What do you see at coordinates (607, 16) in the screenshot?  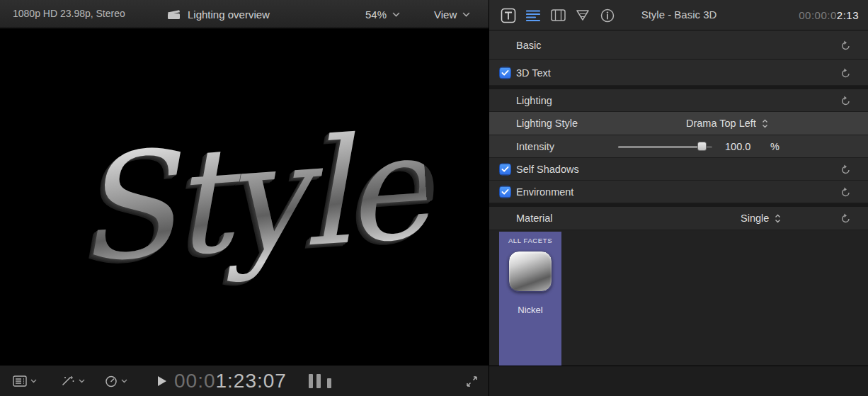 I see `tab-info-icon` at bounding box center [607, 16].